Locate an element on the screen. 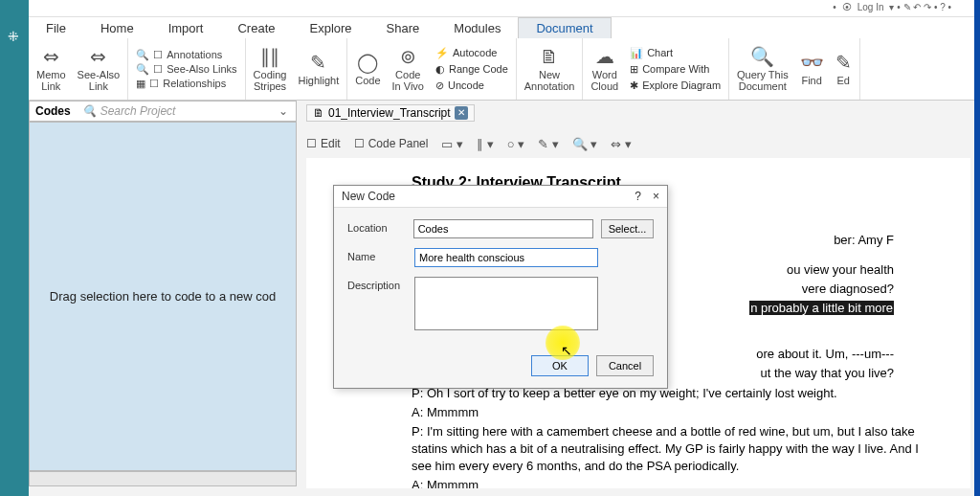 The height and width of the screenshot is (496, 980). edit-checkbox: ☐Edit is located at coordinates (323, 144).